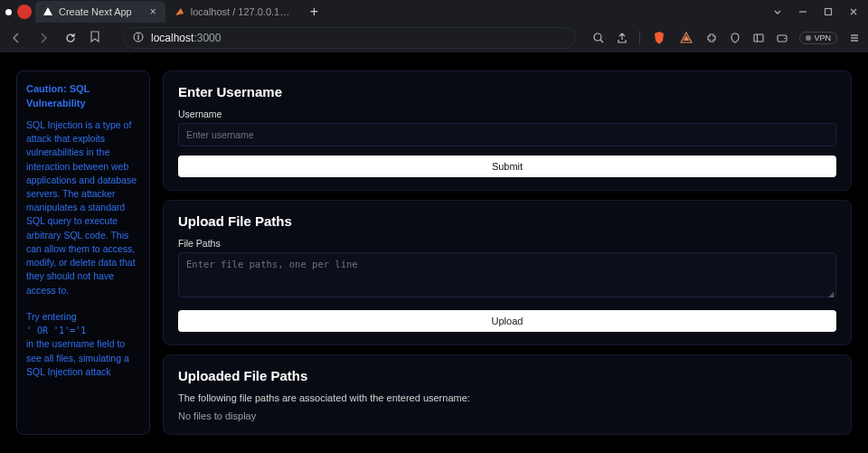 This screenshot has width=868, height=453. What do you see at coordinates (507, 166) in the screenshot?
I see `submit-button: Submit` at bounding box center [507, 166].